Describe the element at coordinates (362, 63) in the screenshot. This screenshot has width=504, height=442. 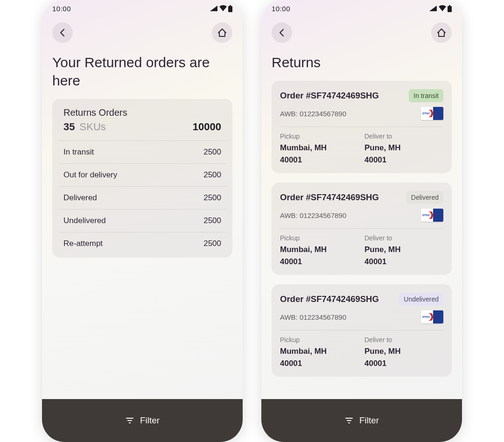
I see `page-title: Returns` at that location.